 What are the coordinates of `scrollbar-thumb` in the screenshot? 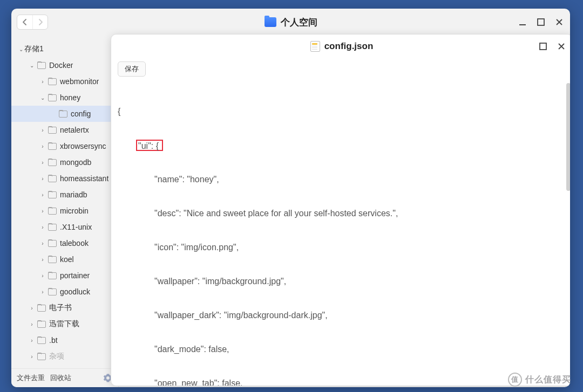 It's located at (568, 137).